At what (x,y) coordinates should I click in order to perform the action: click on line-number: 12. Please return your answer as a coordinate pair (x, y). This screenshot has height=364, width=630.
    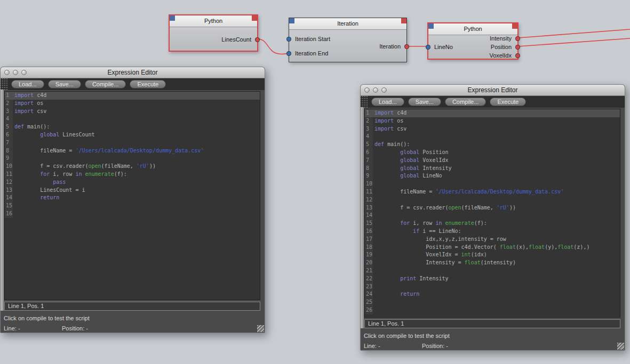
    Looking at the image, I should click on (369, 200).